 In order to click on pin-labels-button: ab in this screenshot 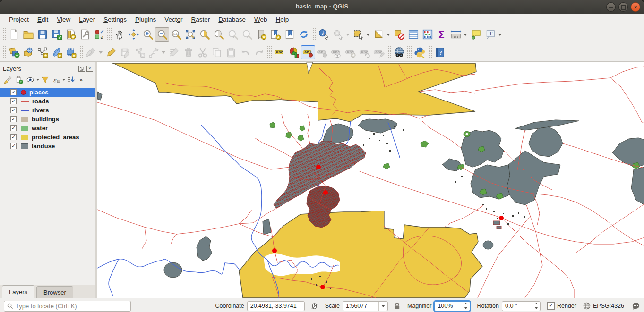, I will do `click(308, 52)`.